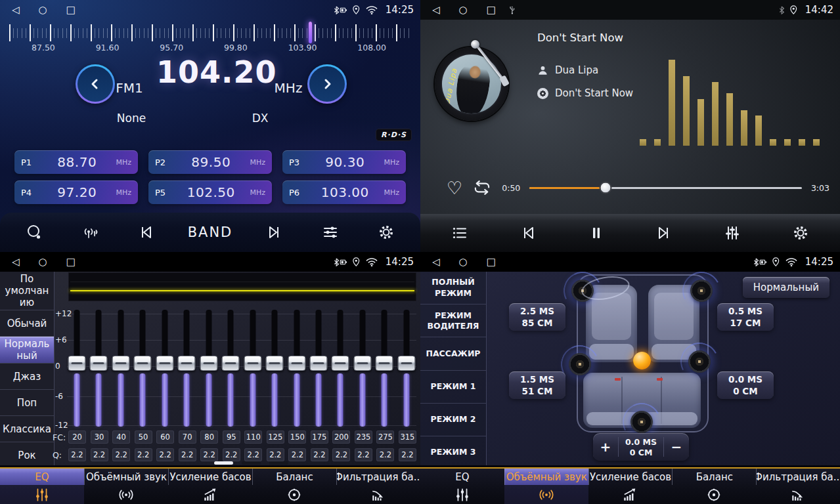  What do you see at coordinates (537, 317) in the screenshot?
I see `delay-front-left-button: 2.5 MS 85 CM` at bounding box center [537, 317].